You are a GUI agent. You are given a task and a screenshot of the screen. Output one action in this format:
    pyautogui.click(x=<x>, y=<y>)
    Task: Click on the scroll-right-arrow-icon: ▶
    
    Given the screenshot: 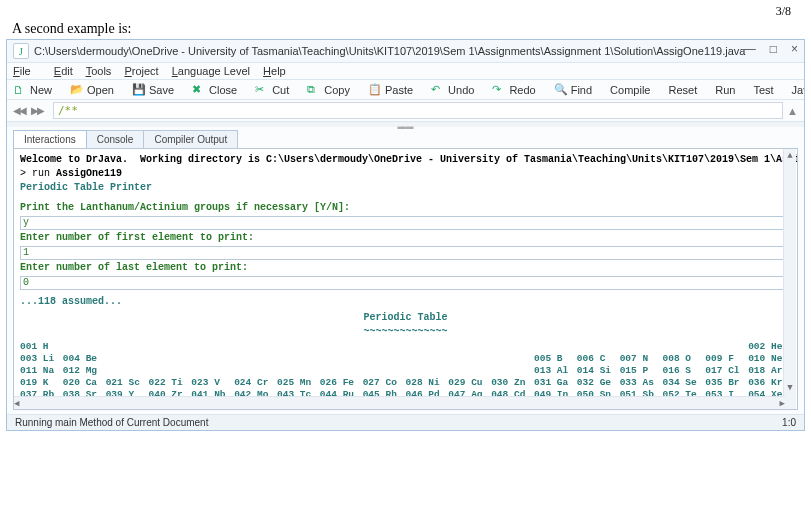 What is the action you would take?
    pyautogui.click(x=782, y=403)
    